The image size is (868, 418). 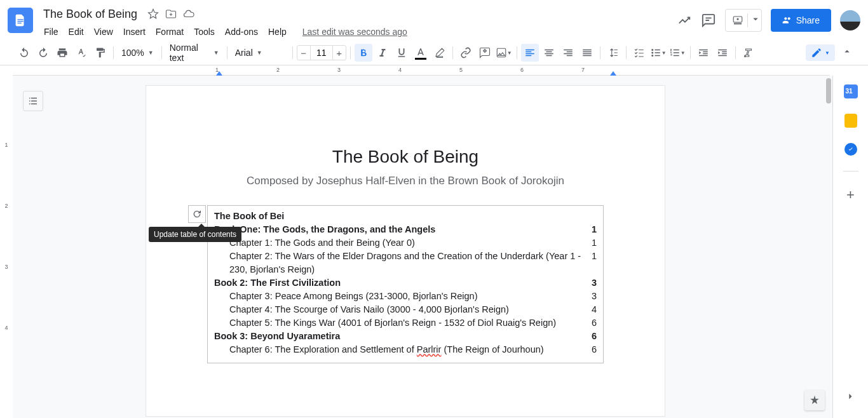 What do you see at coordinates (76, 32) in the screenshot?
I see `menu-edit: Edit` at bounding box center [76, 32].